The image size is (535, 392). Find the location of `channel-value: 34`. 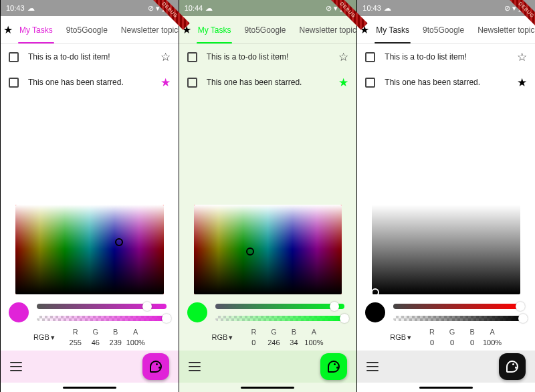

channel-value: 34 is located at coordinates (294, 342).